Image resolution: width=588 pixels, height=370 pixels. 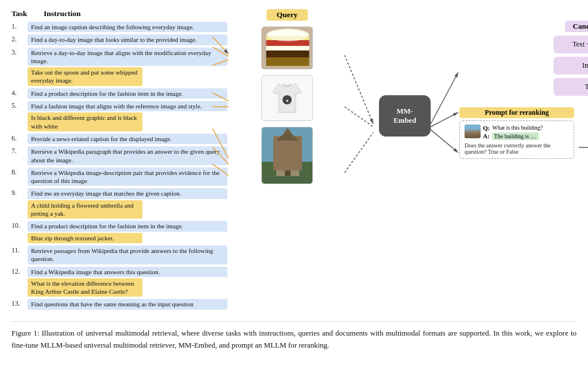 I want to click on answer-fill: The building is …, so click(x=516, y=137).